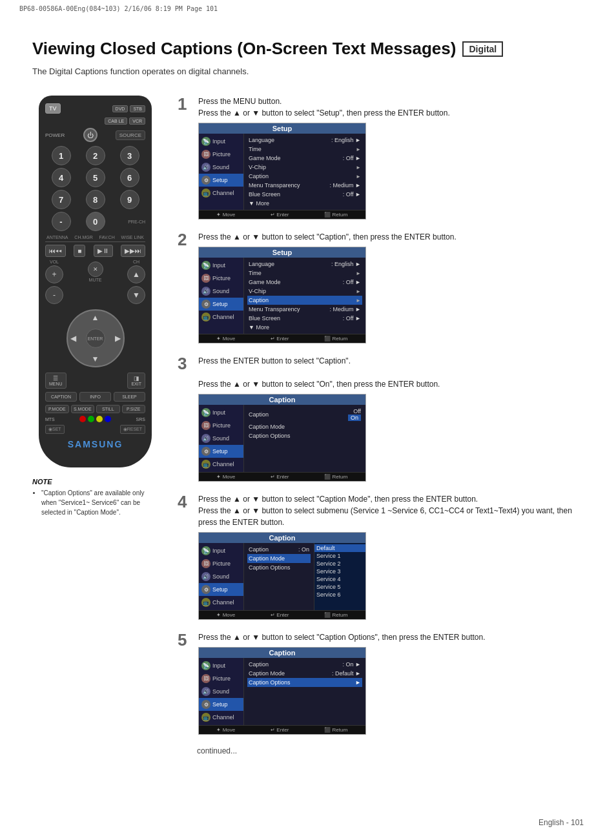 The height and width of the screenshot is (840, 616). I want to click on caption-button: CAPTION, so click(61, 396).